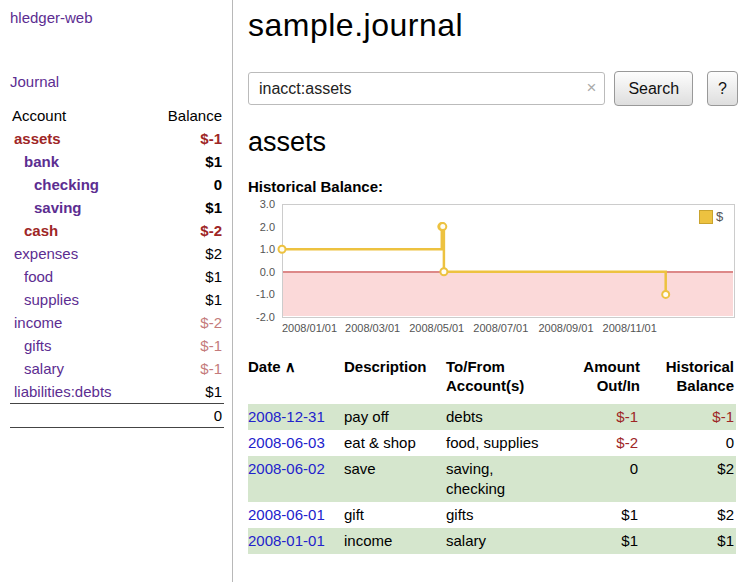 This screenshot has height=582, width=742. Describe the element at coordinates (117, 300) in the screenshot. I see `account-row: supplies$1` at that location.